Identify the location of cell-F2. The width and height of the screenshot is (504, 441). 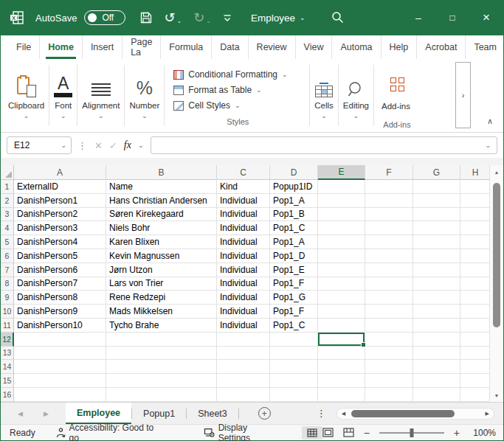
(390, 201).